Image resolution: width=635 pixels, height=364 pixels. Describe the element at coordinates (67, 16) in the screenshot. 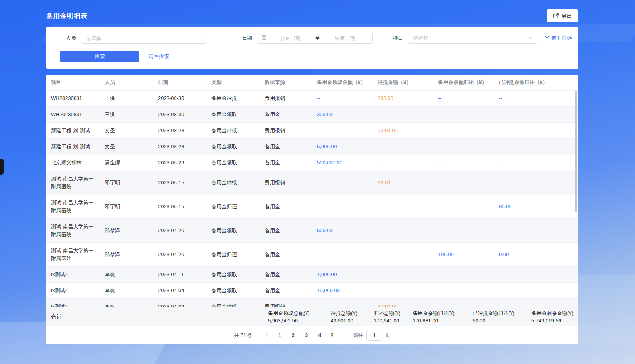

I see `page-title: 备用金明细表` at that location.